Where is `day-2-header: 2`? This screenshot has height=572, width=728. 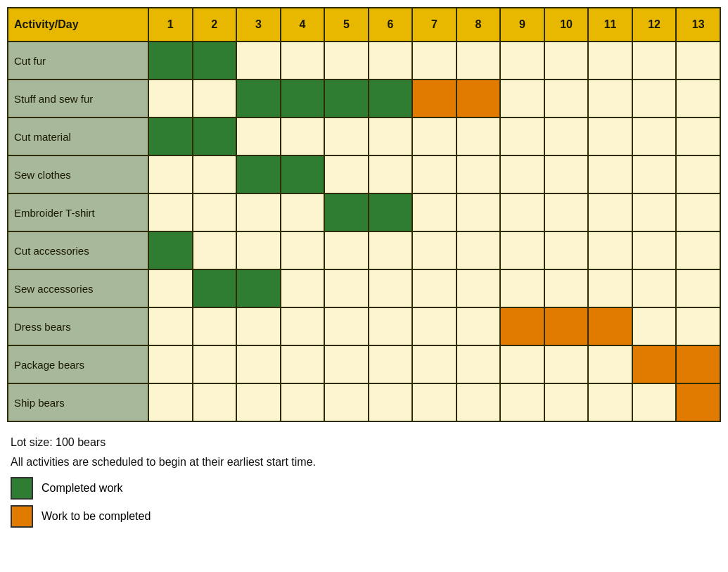 day-2-header: 2 is located at coordinates (215, 25).